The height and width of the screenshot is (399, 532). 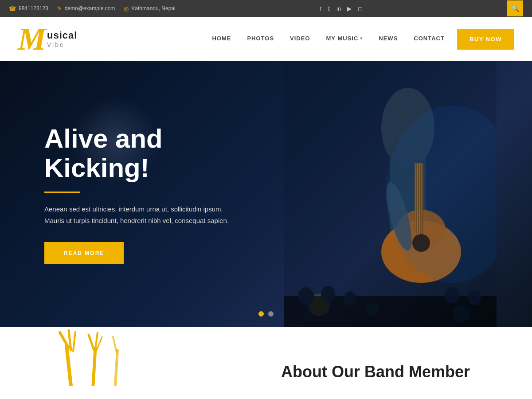 What do you see at coordinates (388, 39) in the screenshot?
I see `nav-news: NEWS` at bounding box center [388, 39].